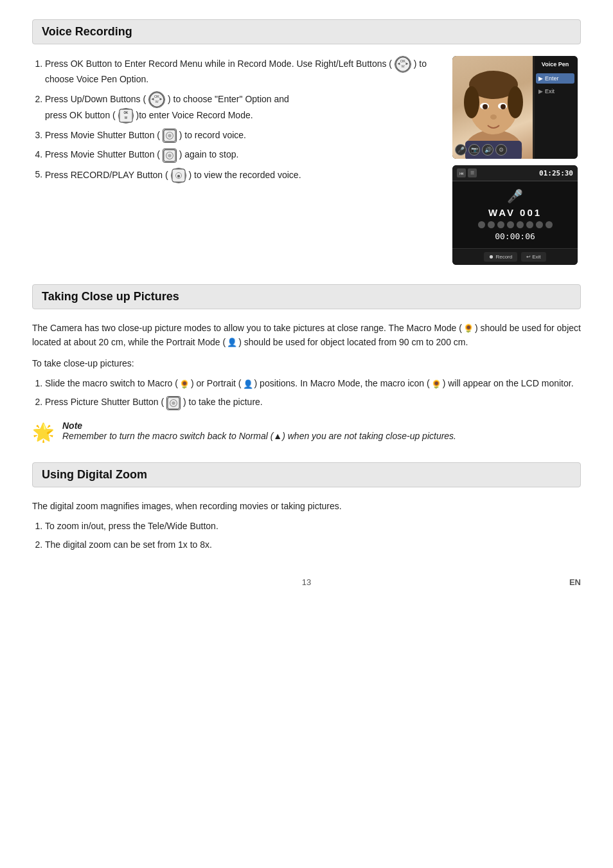  Describe the element at coordinates (575, 583) in the screenshot. I see `language-label: EN` at that location.